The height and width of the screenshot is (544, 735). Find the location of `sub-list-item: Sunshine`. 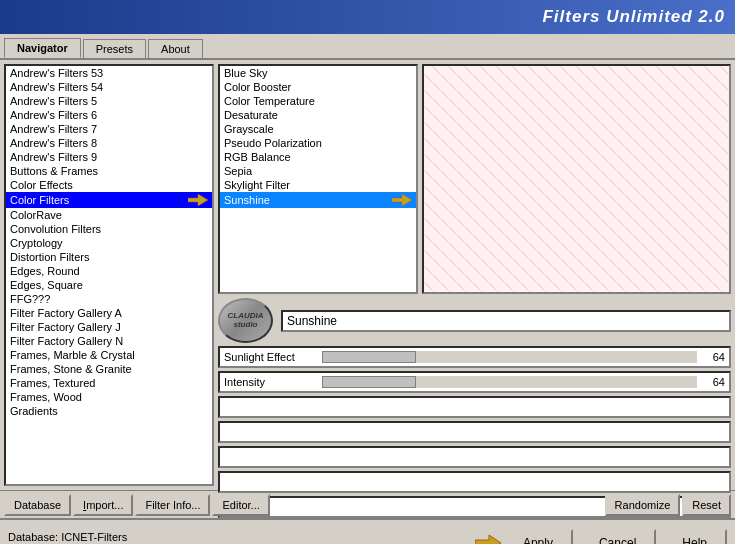

sub-list-item: Sunshine is located at coordinates (318, 200).